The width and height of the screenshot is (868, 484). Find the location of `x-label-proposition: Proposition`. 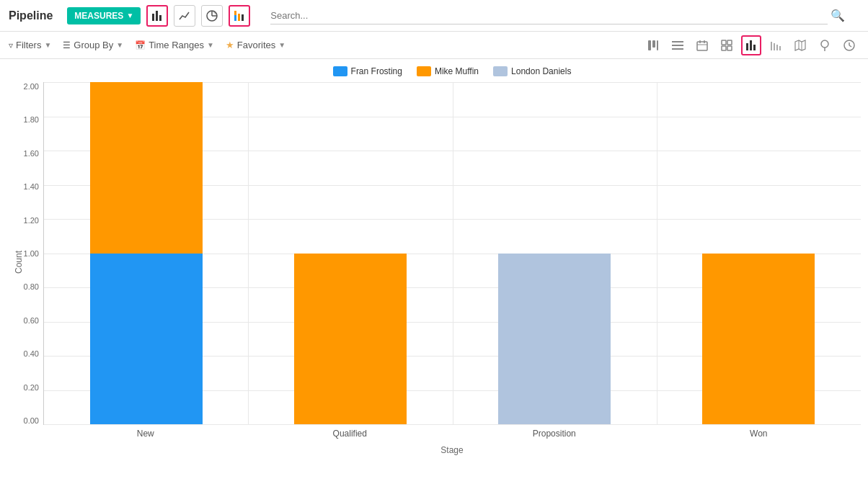

x-label-proposition: Proposition is located at coordinates (554, 434).